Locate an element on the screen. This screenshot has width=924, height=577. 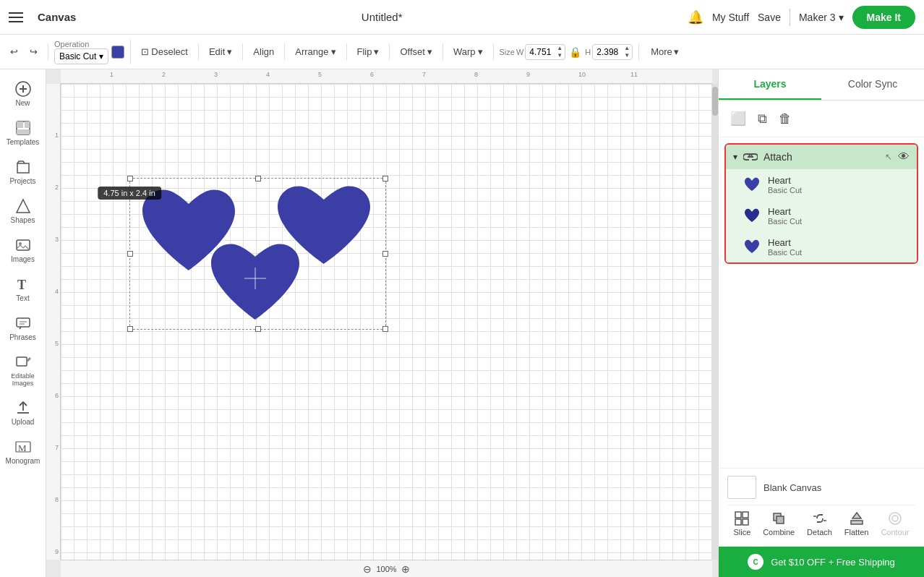
monogram-icon: M is located at coordinates (23, 447).